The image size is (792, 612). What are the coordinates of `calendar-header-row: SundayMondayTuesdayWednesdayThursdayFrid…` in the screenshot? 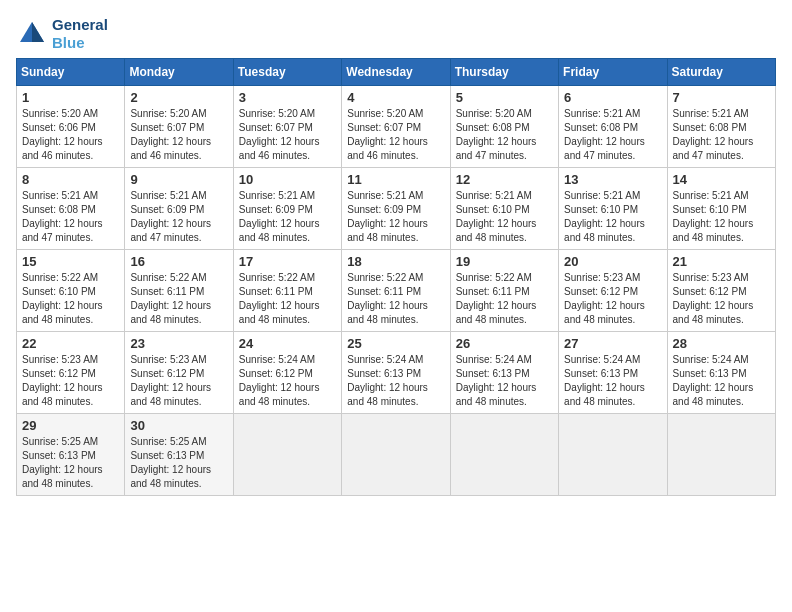 It's located at (396, 72).